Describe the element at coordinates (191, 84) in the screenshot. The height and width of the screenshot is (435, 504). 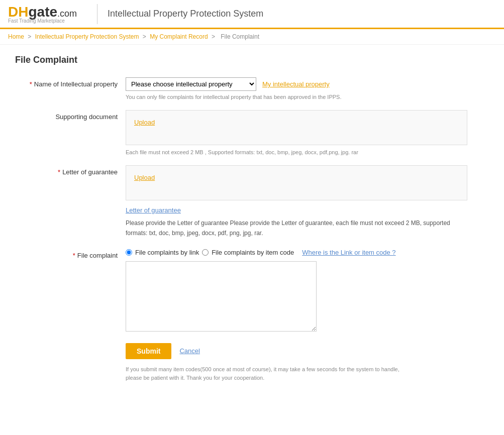
I see `ip-select: Please choose intellectual property` at that location.